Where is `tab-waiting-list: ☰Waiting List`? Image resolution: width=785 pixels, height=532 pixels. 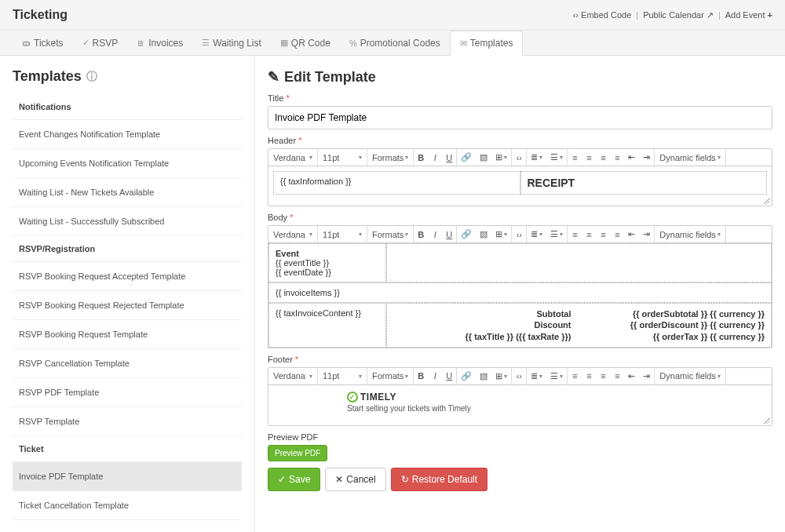
tab-waiting-list: ☰Waiting List is located at coordinates (232, 42).